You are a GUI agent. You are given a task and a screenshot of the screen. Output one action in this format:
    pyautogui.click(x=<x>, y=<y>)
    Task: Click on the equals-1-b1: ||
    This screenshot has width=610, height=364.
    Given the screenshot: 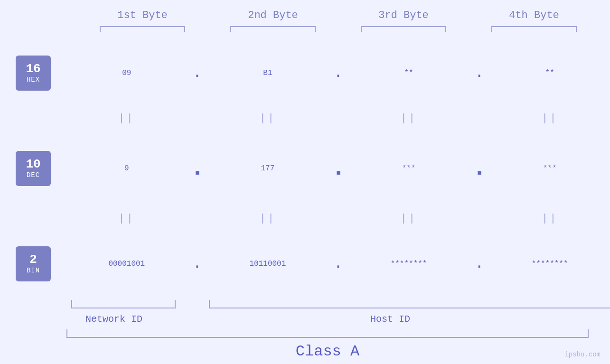 What is the action you would take?
    pyautogui.click(x=127, y=119)
    